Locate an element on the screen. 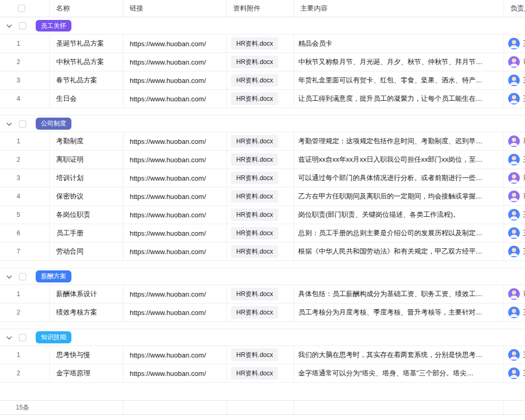 Image resolution: width=525 pixels, height=420 pixels. name-cell: 思考快与慢 is located at coordinates (87, 355).